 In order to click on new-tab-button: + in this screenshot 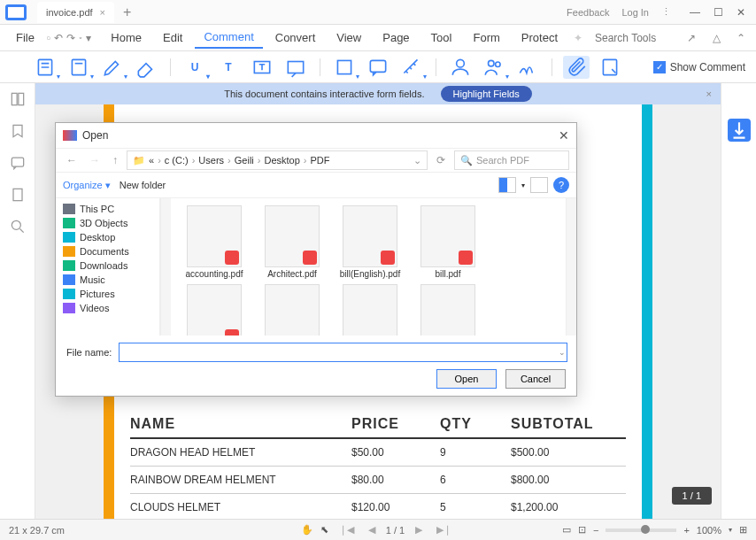, I will do `click(127, 12)`.